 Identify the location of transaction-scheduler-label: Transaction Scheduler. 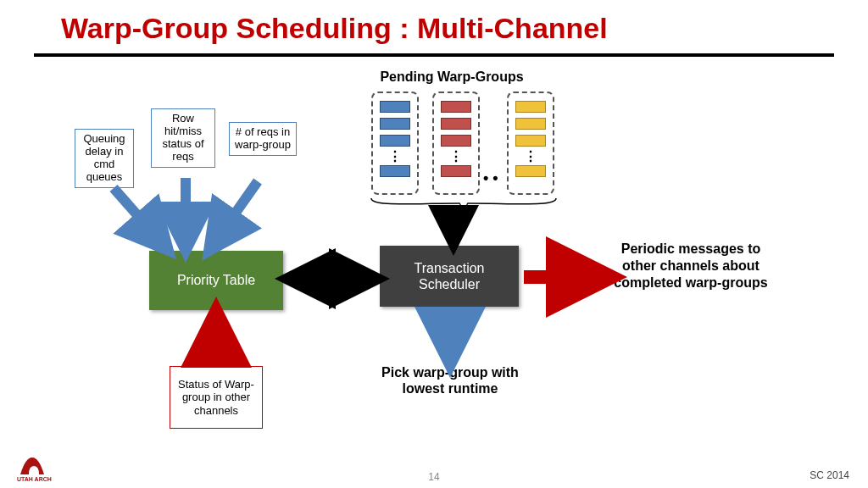
(449, 276).